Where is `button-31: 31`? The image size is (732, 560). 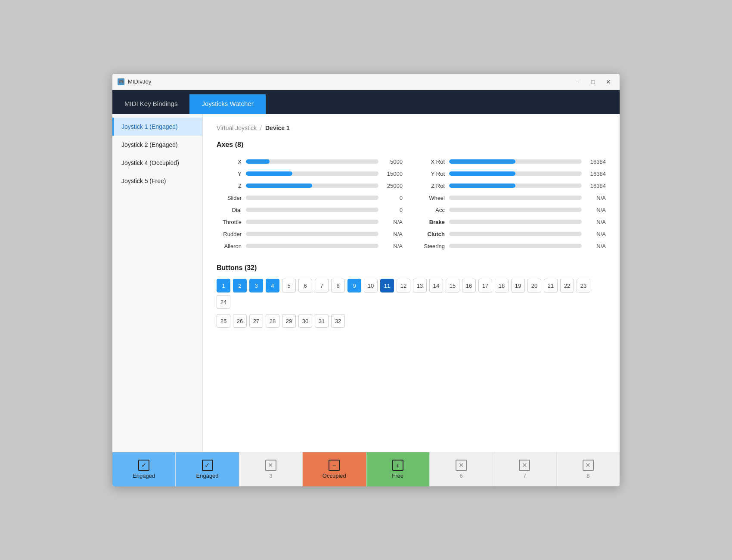
button-31: 31 is located at coordinates (322, 321).